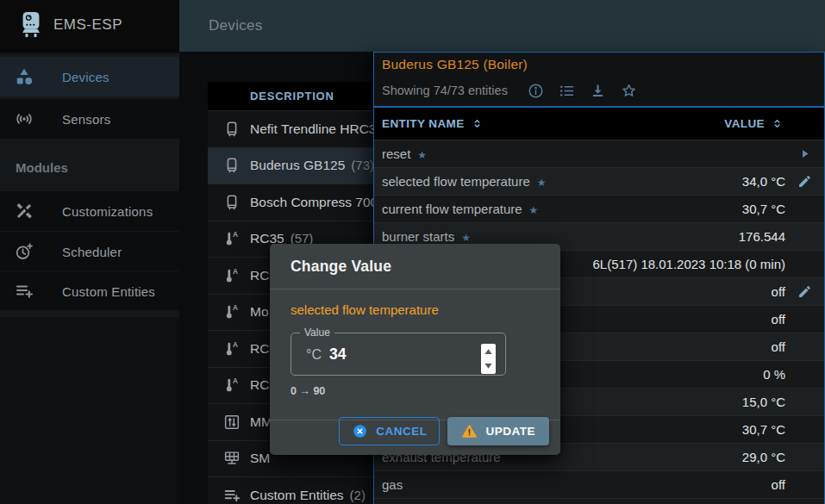  Describe the element at coordinates (599, 208) in the screenshot. I see `entity-row: current flow temperature★30,7 °C` at that location.